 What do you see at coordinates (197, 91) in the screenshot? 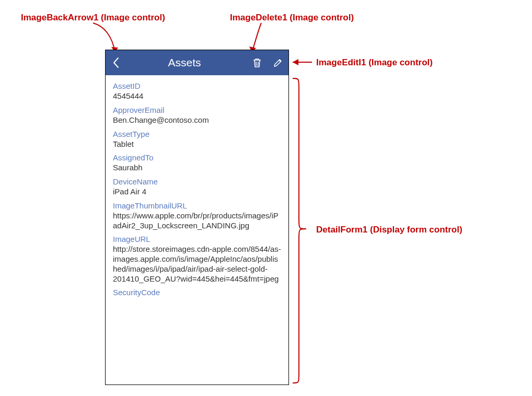
I see `field-assetid: AssetID 4545444` at bounding box center [197, 91].